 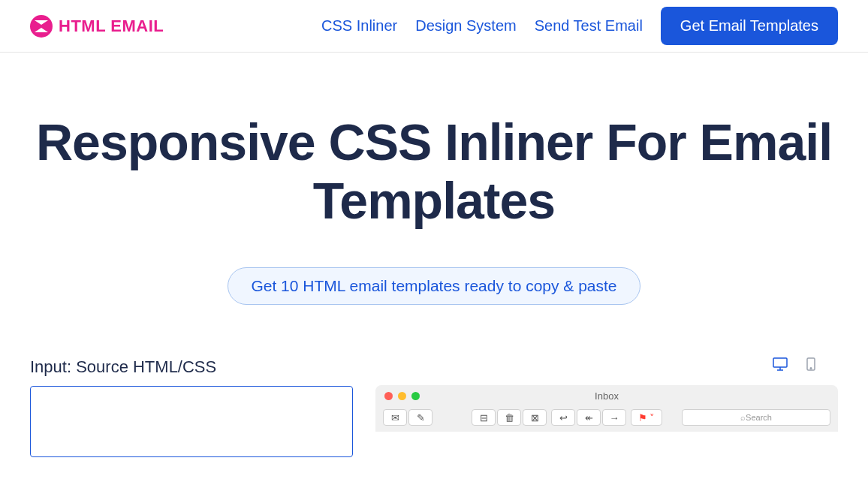 What do you see at coordinates (607, 443) in the screenshot?
I see `preview-body` at bounding box center [607, 443].